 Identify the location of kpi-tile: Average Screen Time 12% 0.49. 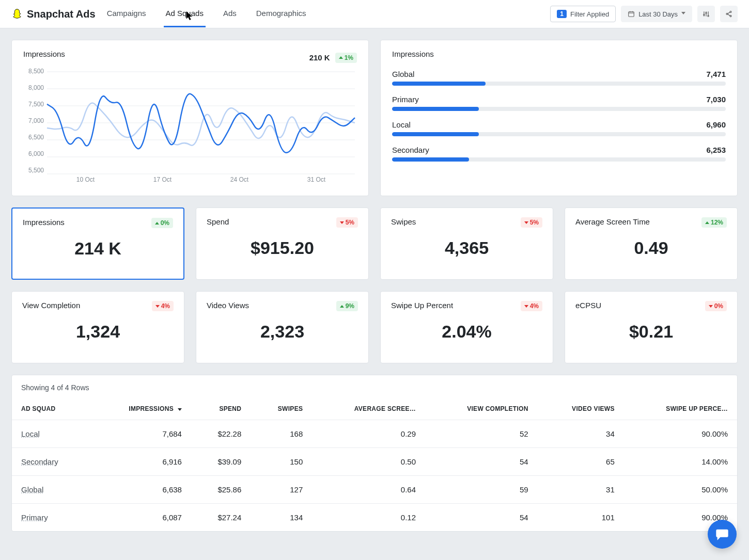
(651, 244).